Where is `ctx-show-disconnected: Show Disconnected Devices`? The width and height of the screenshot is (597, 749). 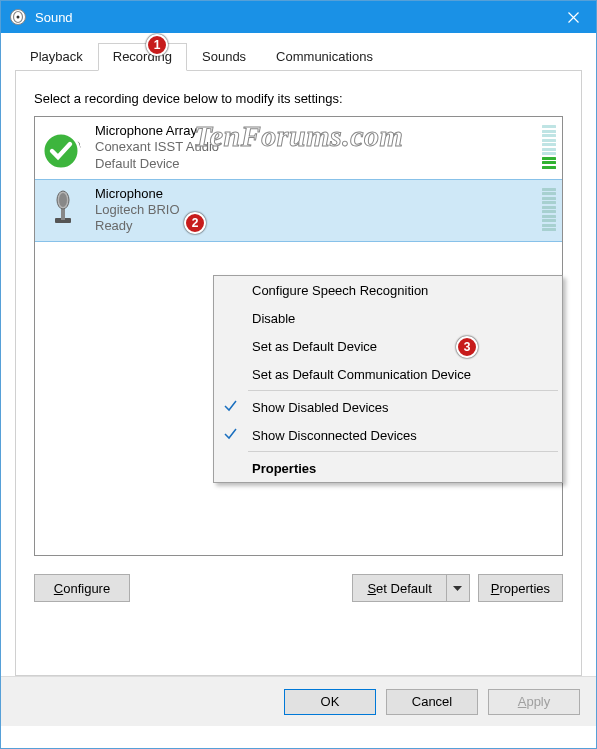
ctx-show-disconnected: Show Disconnected Devices is located at coordinates (388, 435).